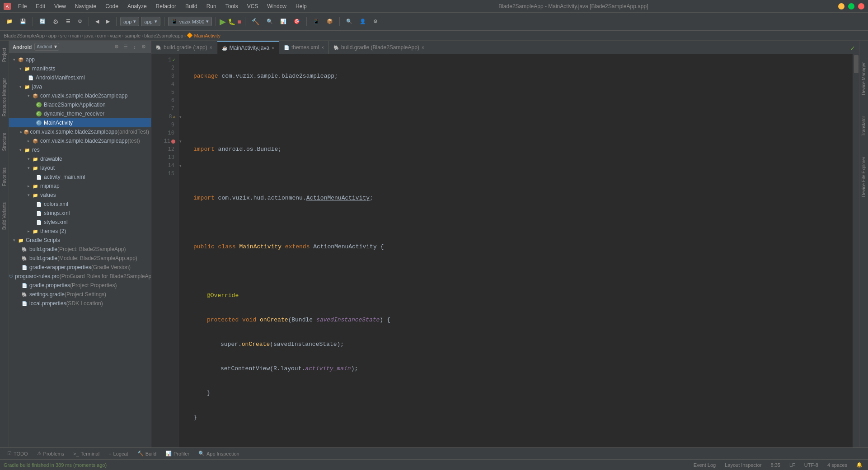 The width and height of the screenshot is (868, 470). What do you see at coordinates (207, 36) in the screenshot?
I see `breadcrumb-mainactivity-label: MainActivity` at bounding box center [207, 36].